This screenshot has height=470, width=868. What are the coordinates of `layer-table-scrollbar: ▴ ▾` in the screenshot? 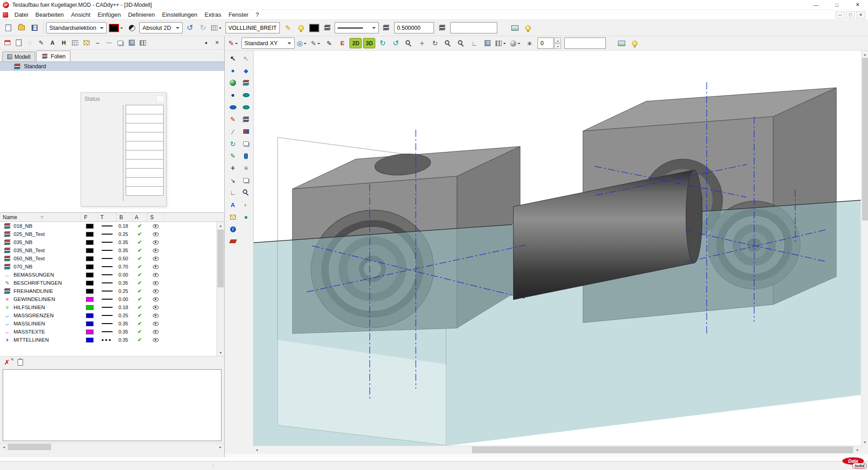 It's located at (221, 289).